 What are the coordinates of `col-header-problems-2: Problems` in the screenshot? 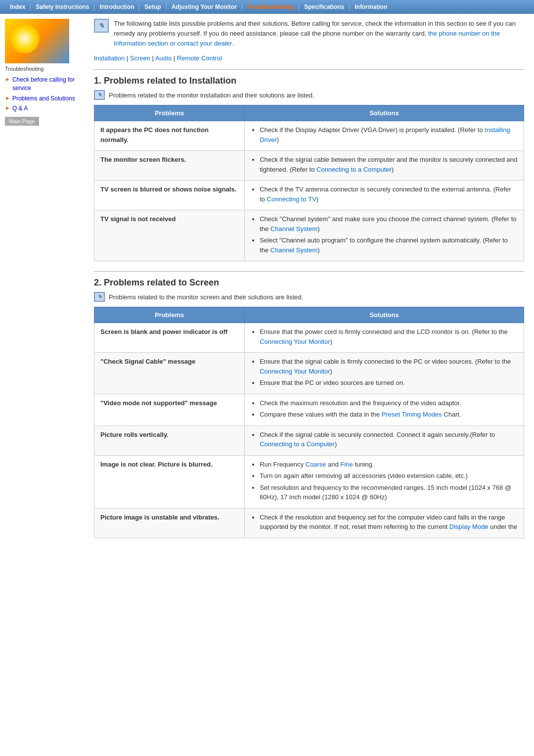 It's located at (170, 315).